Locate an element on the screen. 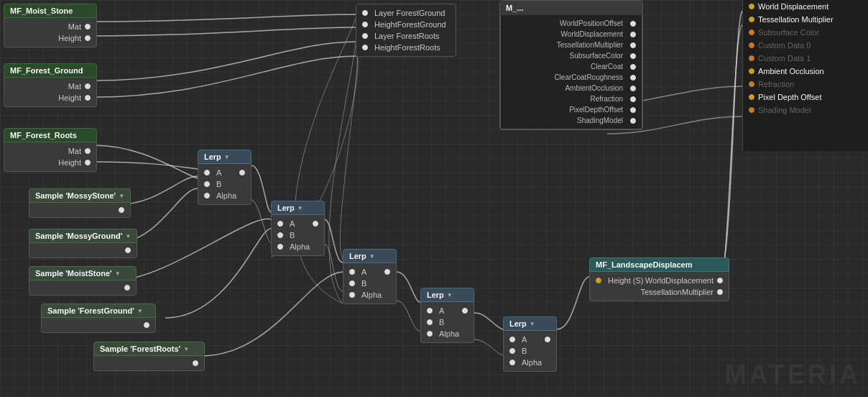 The image size is (868, 397). mf-forest-roots-mat-row: Mat is located at coordinates (50, 151).